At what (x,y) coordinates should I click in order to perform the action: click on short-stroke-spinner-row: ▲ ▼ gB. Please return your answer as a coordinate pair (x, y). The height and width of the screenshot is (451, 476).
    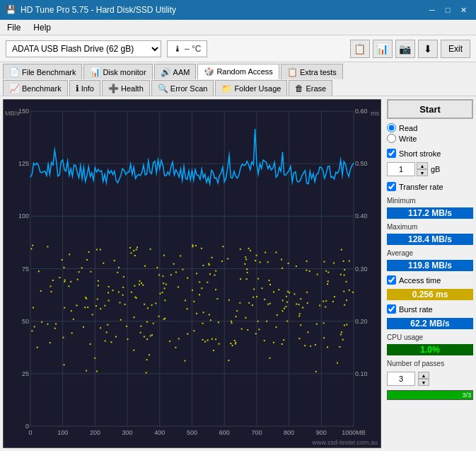
    Looking at the image, I should click on (430, 169).